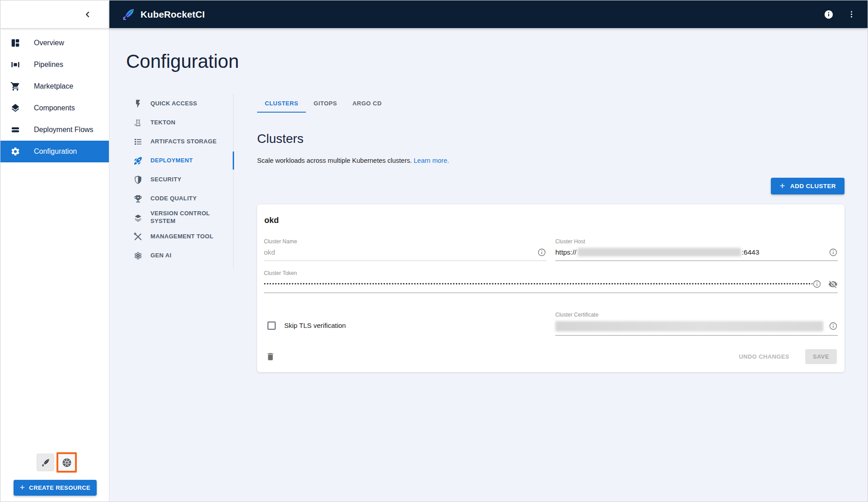 This screenshot has width=868, height=502. I want to click on section-item-management-tool: MANAGEMENT TOOL, so click(183, 237).